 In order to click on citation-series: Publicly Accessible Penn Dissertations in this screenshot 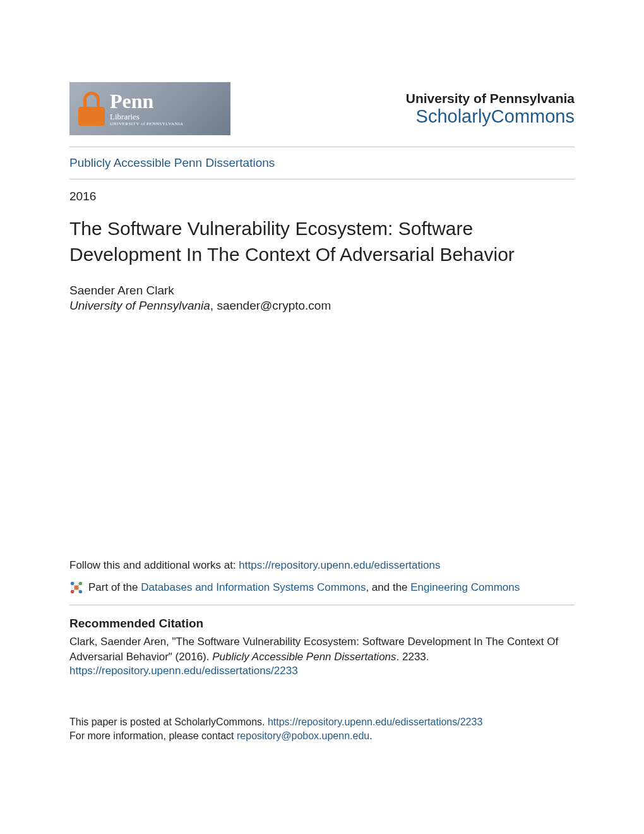, I will do `click(304, 657)`.